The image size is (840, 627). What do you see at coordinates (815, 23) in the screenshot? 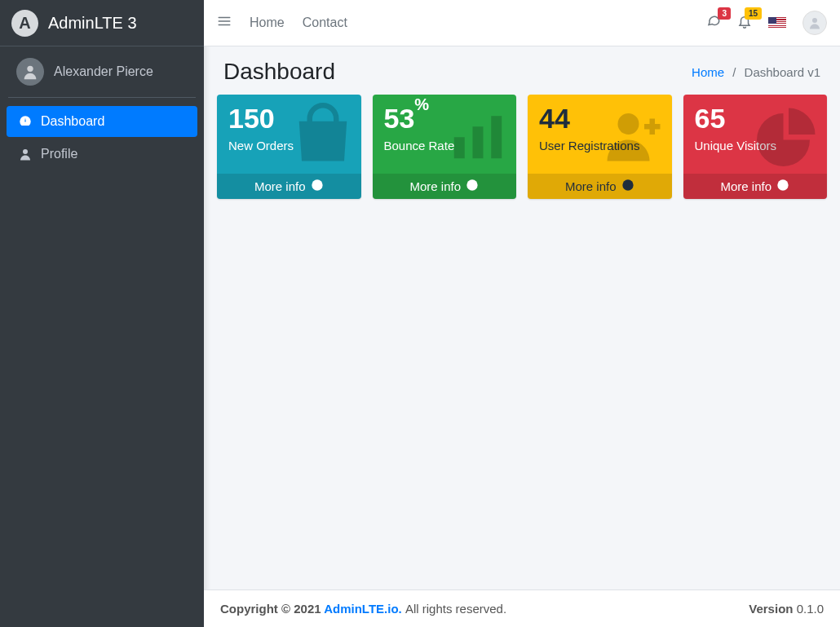
I see `user-menu-button` at bounding box center [815, 23].